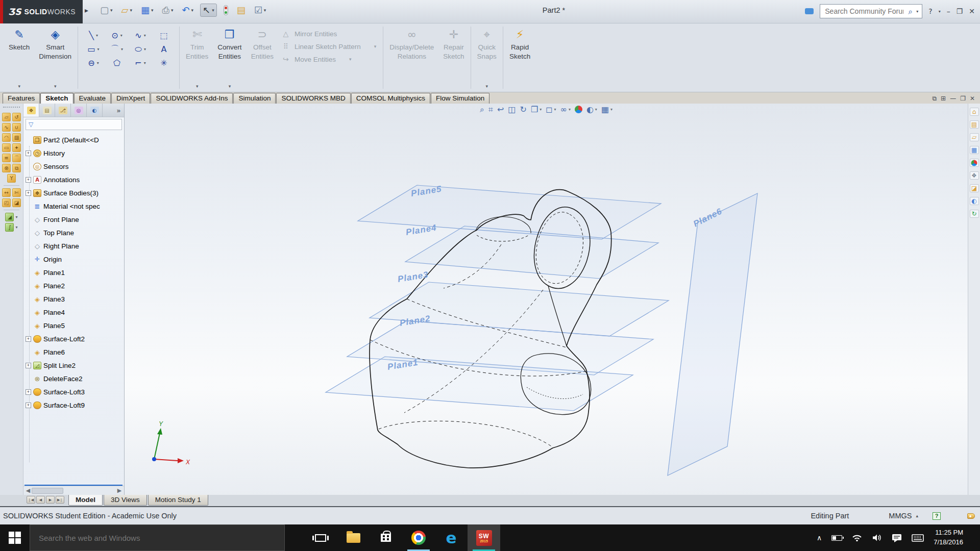 The height and width of the screenshot is (551, 980). I want to click on custom-properties-tab: ❖, so click(974, 176).